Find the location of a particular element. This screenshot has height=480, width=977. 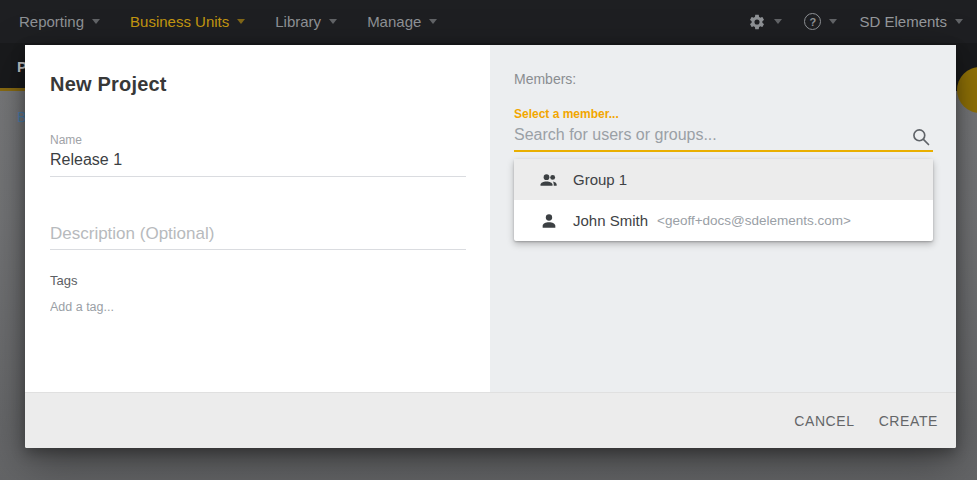

dialog-footer: CANCEL CREATE is located at coordinates (490, 420).